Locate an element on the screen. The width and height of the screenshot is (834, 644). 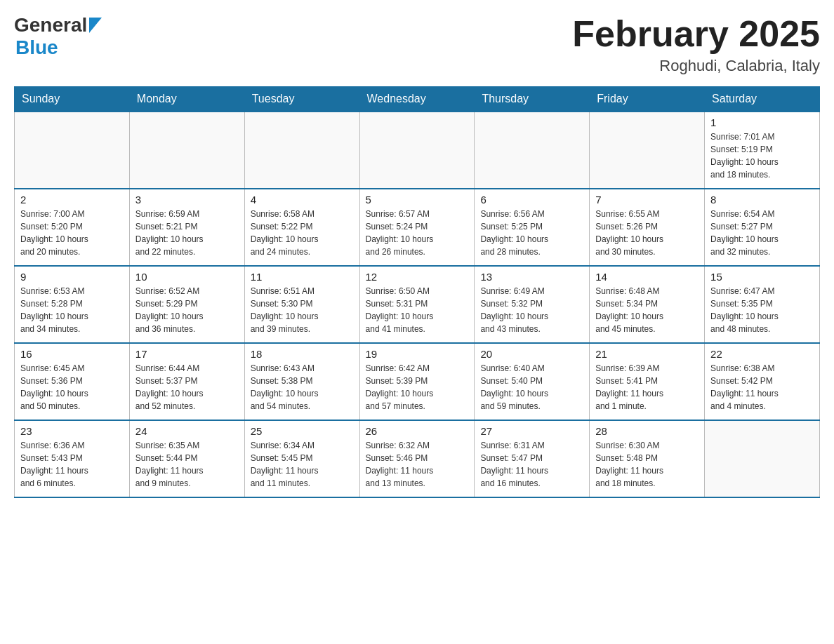
month-title: February 2025 is located at coordinates (696, 34).